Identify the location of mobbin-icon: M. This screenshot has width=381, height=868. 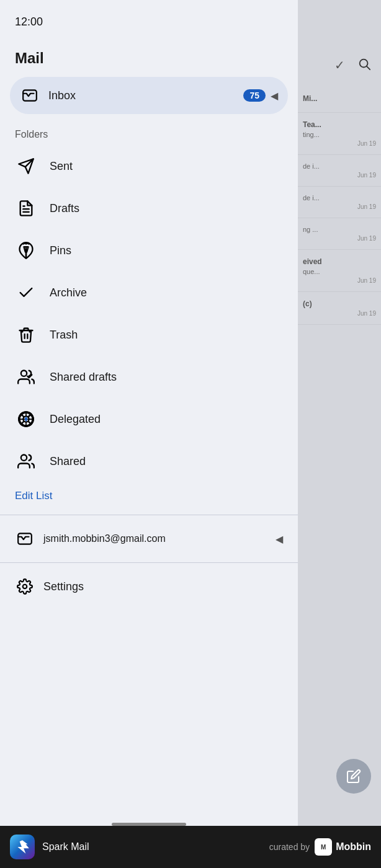
(323, 847).